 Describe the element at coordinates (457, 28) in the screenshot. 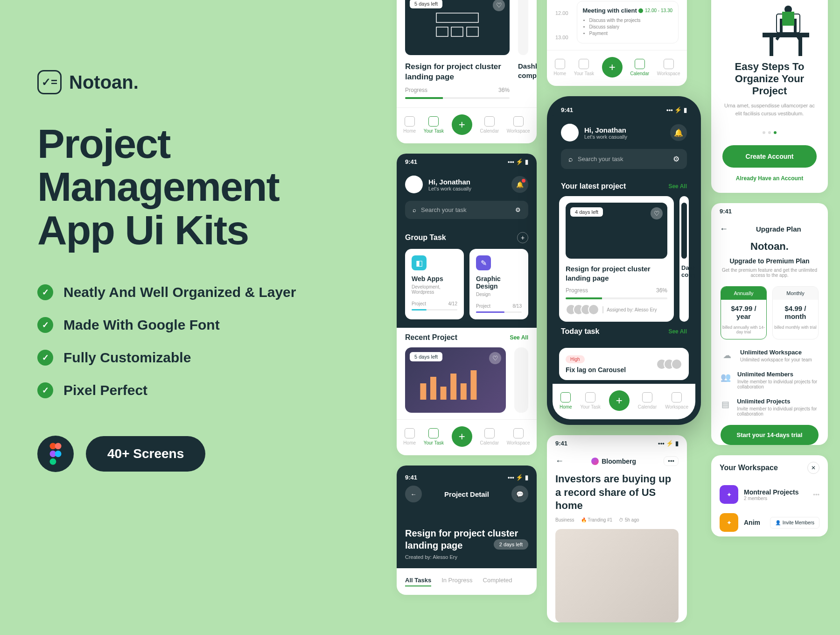

I see `project-image: 5 days left ♡` at that location.